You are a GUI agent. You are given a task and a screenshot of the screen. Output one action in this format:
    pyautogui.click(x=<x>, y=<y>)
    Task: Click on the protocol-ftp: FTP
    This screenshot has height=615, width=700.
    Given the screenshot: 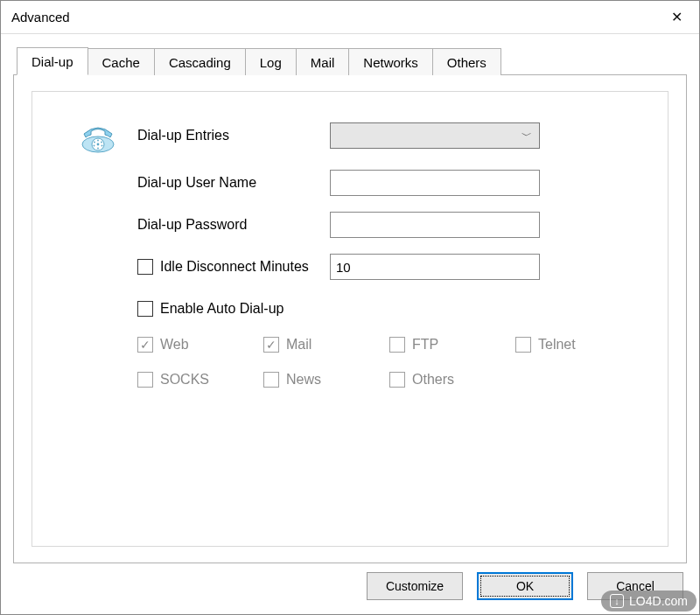 What is the action you would take?
    pyautogui.click(x=452, y=345)
    